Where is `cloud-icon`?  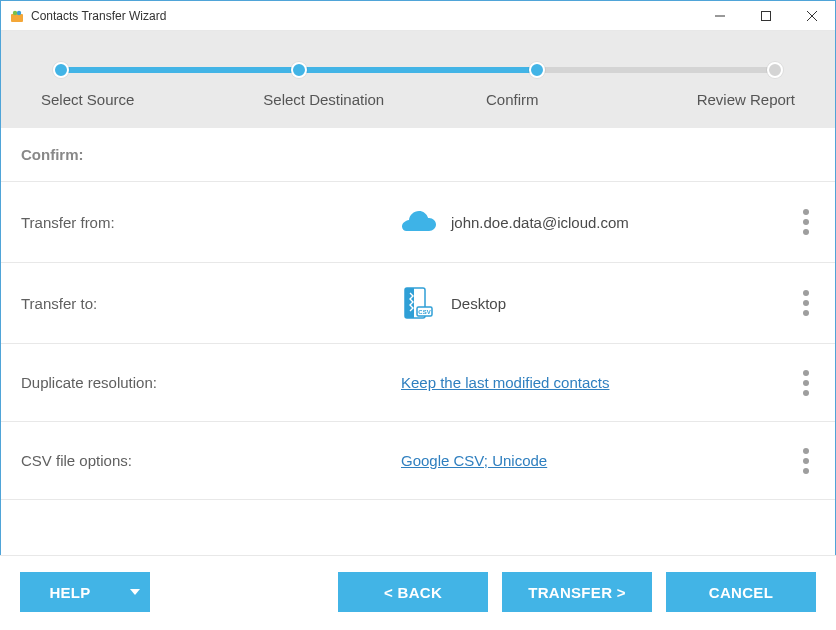
cloud-icon is located at coordinates (419, 222).